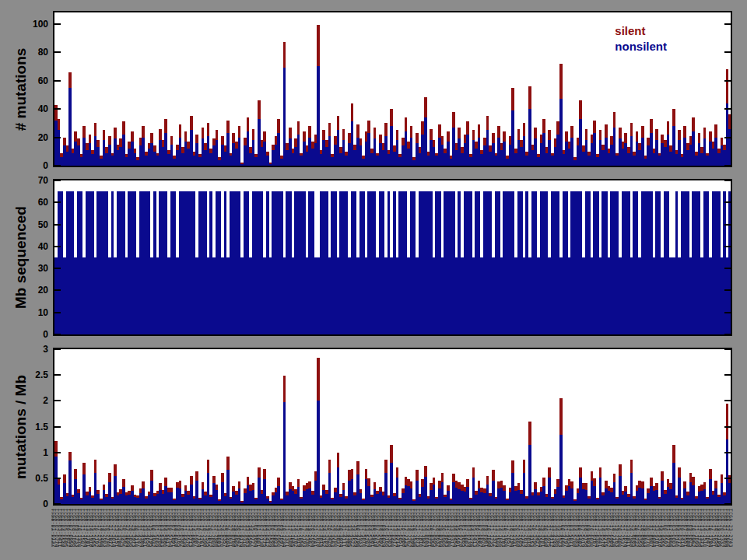  What do you see at coordinates (42, 375) in the screenshot?
I see `tick-label: 2.5` at bounding box center [42, 375].